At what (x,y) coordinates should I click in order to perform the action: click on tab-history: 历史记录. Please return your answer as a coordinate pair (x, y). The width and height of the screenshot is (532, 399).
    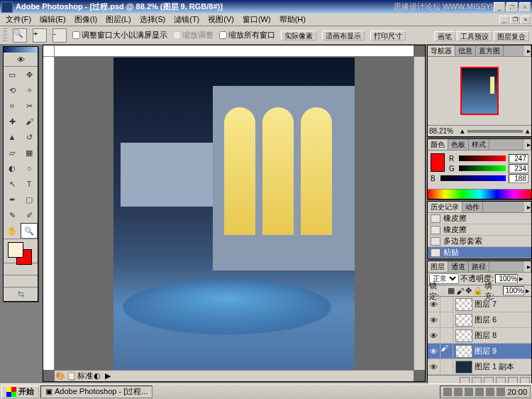
    Looking at the image, I should click on (445, 207).